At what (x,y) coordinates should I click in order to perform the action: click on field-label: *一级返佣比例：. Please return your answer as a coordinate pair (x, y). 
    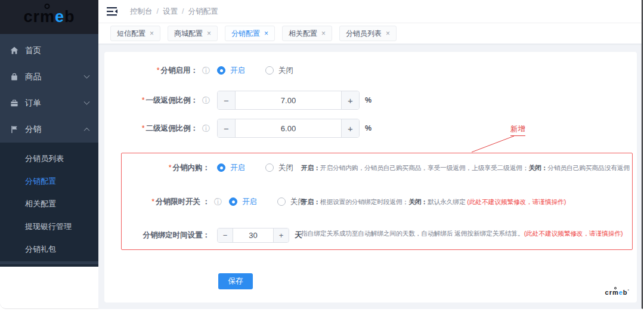
    Looking at the image, I should click on (151, 100).